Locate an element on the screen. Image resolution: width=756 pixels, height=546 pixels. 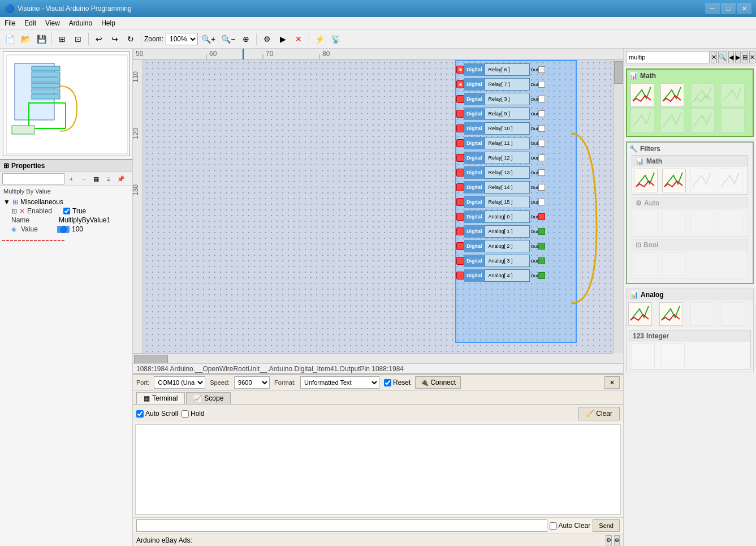
maximize-button: □ is located at coordinates (728, 8).